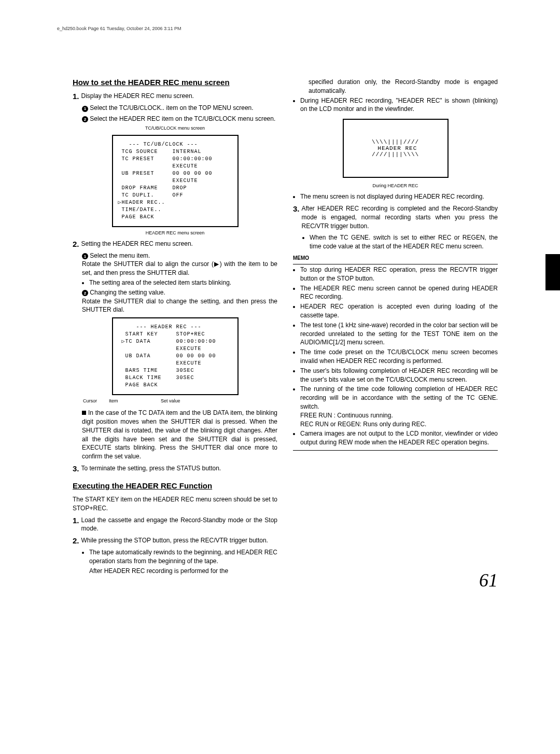 This screenshot has height=754, width=560. I want to click on memo-5: The user's bits following completion of …, so click(399, 375).